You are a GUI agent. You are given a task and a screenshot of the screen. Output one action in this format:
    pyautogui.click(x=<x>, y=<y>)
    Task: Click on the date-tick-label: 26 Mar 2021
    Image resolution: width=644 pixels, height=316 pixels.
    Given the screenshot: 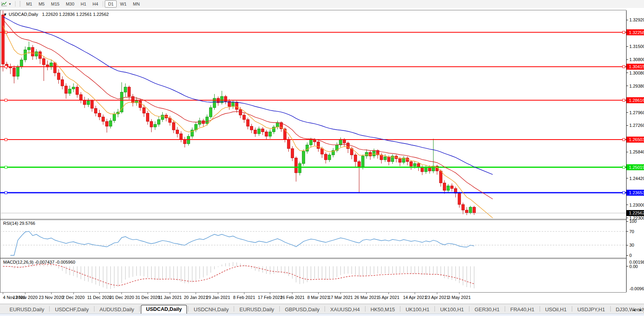 What is the action you would take?
    pyautogui.click(x=367, y=297)
    